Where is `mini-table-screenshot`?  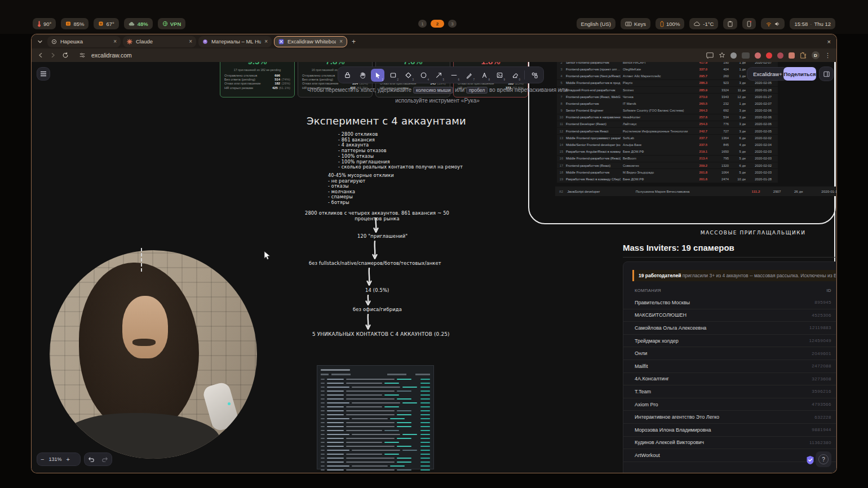
mini-table-screenshot is located at coordinates (375, 417).